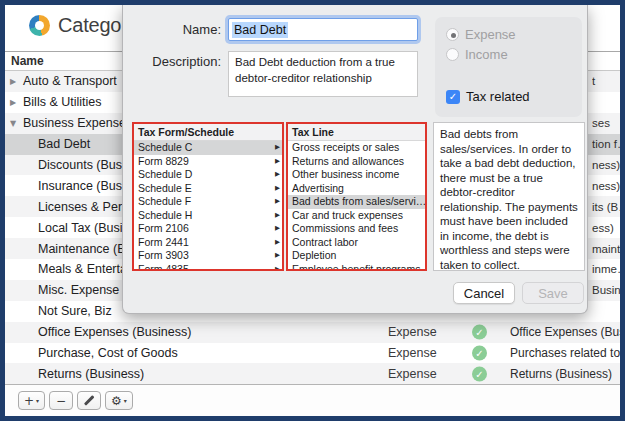  What do you see at coordinates (356, 162) in the screenshot?
I see `tax-line-item: Returns and allowances` at bounding box center [356, 162].